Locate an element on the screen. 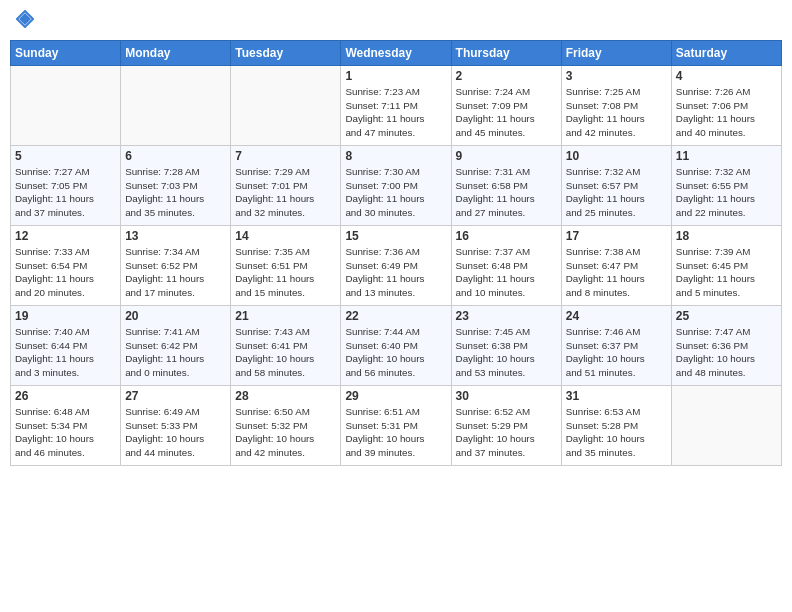 The width and height of the screenshot is (792, 612). day-number: 5 is located at coordinates (66, 156).